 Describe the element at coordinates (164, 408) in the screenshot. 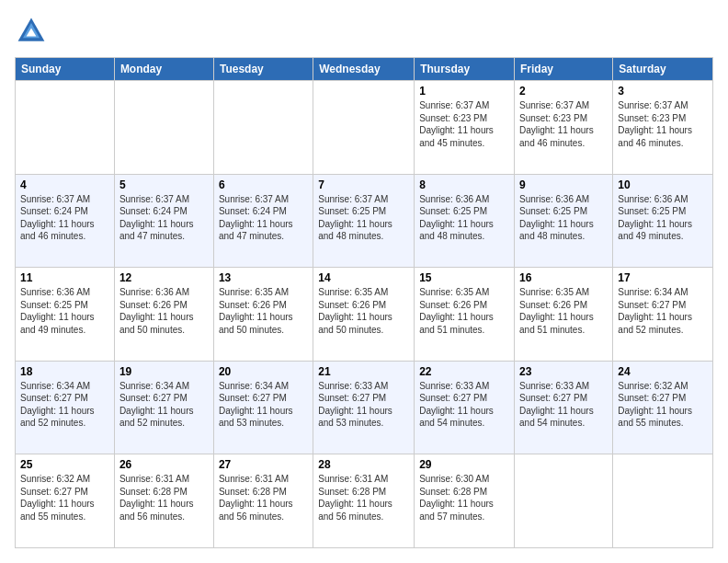

I see `calendar-cell: 19Sunrise: 6:34 AM Sunset: 6:27 PM Dayli…` at that location.